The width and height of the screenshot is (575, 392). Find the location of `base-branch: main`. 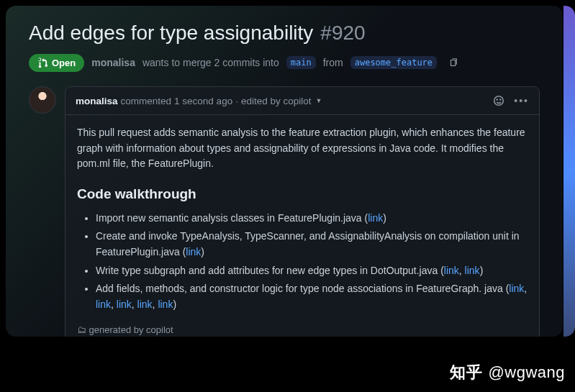

base-branch: main is located at coordinates (301, 63).